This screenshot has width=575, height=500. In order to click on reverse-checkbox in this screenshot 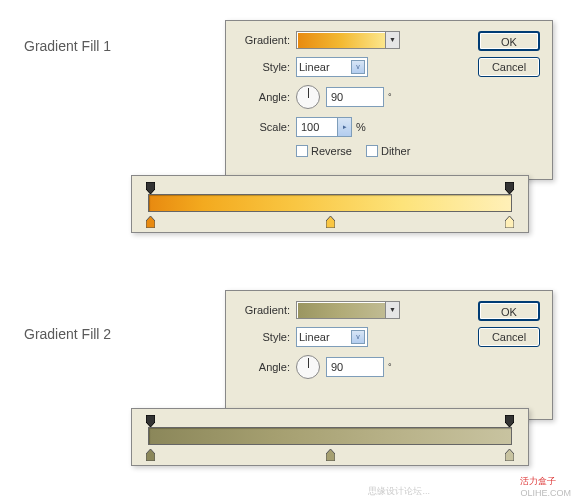, I will do `click(302, 151)`.